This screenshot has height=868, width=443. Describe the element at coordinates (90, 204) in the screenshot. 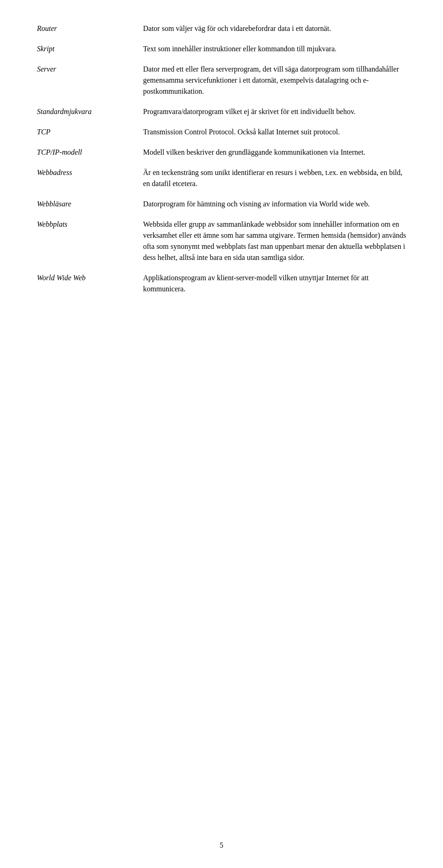

I see `term-cell: Webbläsare` at that location.